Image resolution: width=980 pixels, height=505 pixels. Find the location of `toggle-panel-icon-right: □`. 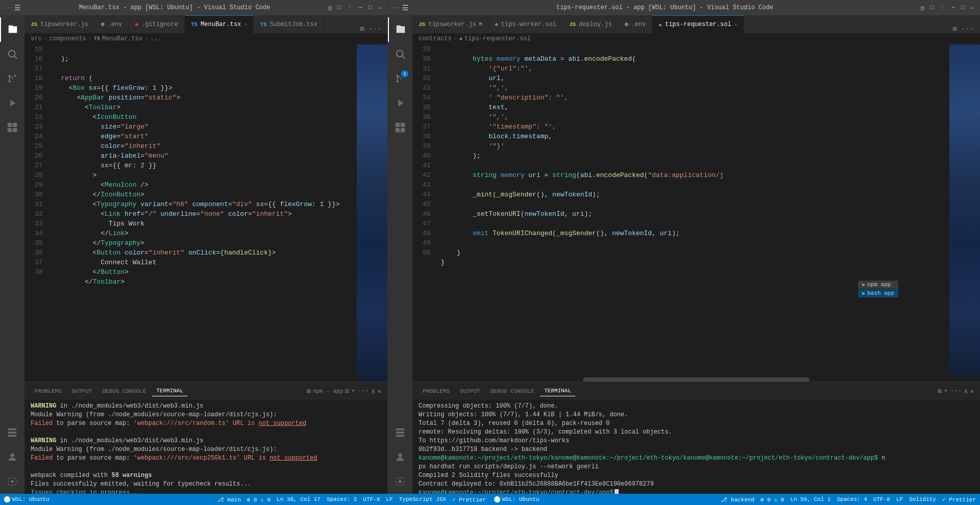

toggle-panel-icon-right: □ is located at coordinates (932, 8).